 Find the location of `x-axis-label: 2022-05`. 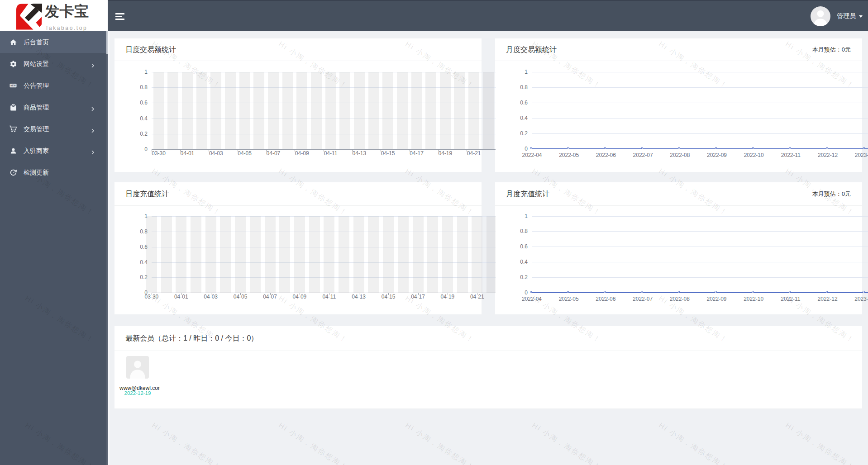

x-axis-label: 2022-05 is located at coordinates (569, 299).